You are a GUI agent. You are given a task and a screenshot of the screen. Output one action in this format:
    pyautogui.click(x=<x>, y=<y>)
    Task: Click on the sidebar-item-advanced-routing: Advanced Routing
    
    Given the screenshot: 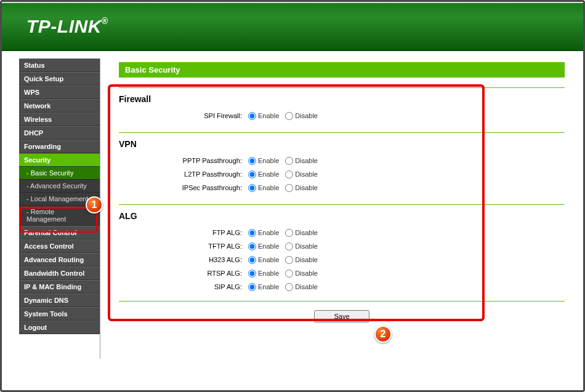 What is the action you would take?
    pyautogui.click(x=59, y=260)
    